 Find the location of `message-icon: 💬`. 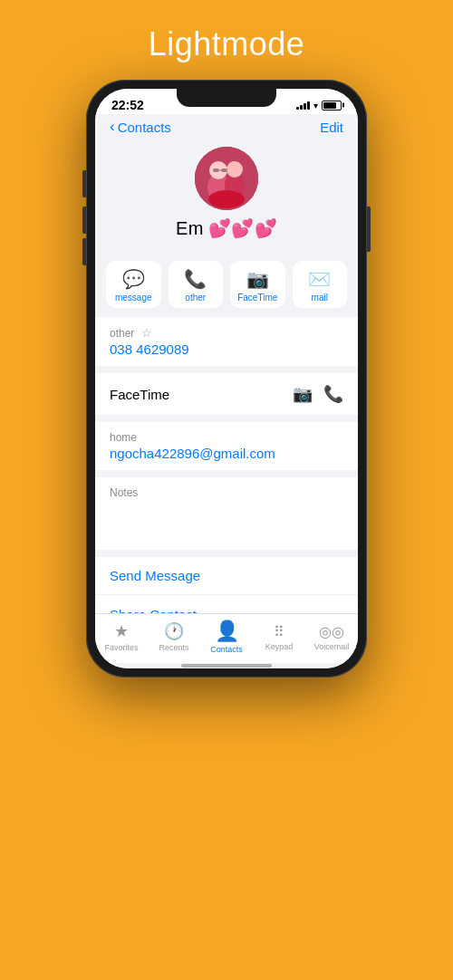

message-icon: 💬 is located at coordinates (134, 279).